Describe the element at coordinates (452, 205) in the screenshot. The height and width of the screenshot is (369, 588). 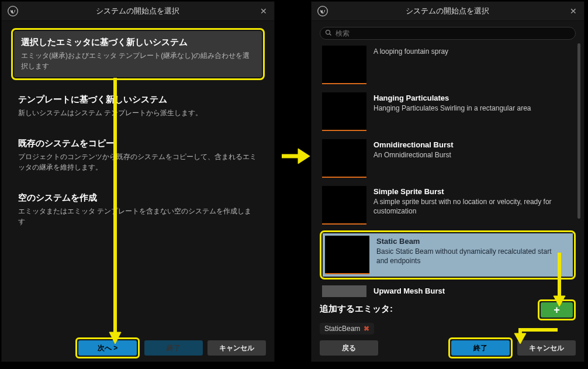
I see `list-item: Simple Sprite Burst A simple sprite burs…` at that location.